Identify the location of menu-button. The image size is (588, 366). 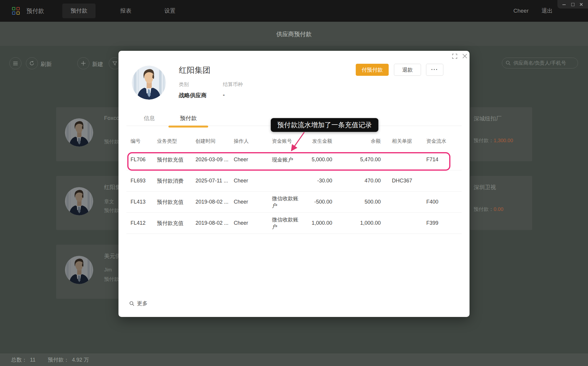
(15, 63).